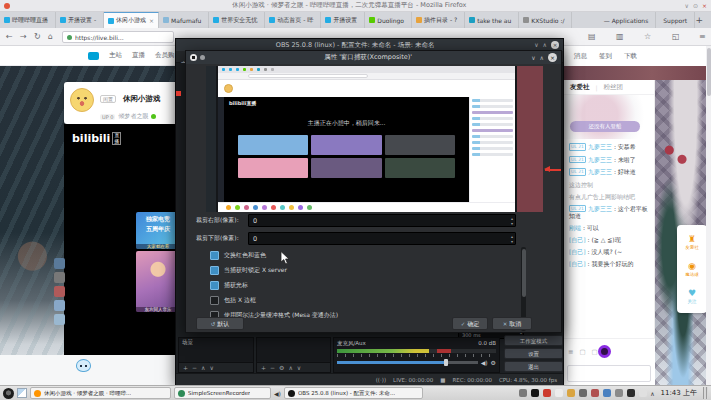 This screenshot has height=400, width=711. I want to click on speaker-icon: ◀), so click(484, 362).